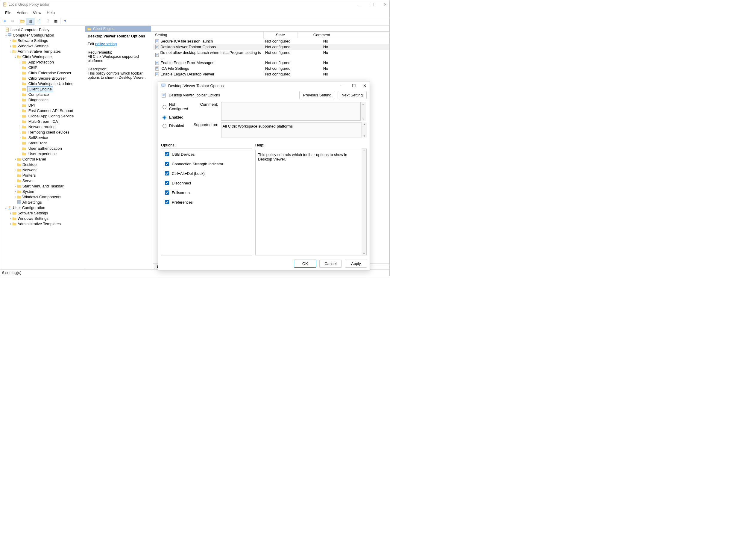  What do you see at coordinates (206, 202) in the screenshot?
I see `options-box: USB DevicesConnection Strength Indicator…` at bounding box center [206, 202].